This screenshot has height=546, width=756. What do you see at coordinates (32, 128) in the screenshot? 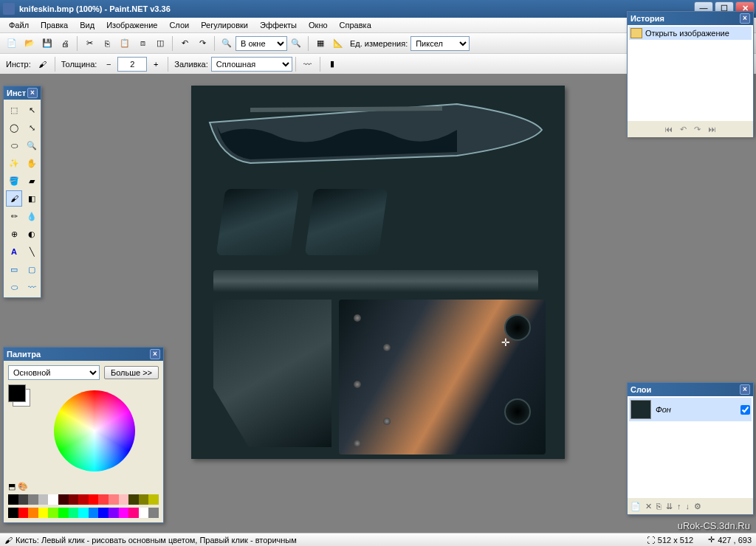
I see `move-pixels-tool: ⤡` at bounding box center [32, 128].